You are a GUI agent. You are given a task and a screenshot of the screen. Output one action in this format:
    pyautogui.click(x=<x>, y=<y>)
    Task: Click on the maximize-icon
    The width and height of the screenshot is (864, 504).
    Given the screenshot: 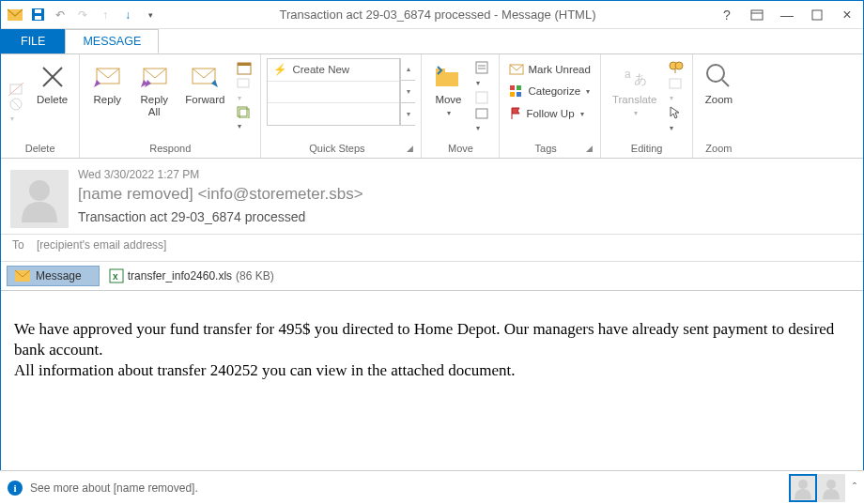 What is the action you would take?
    pyautogui.click(x=817, y=15)
    